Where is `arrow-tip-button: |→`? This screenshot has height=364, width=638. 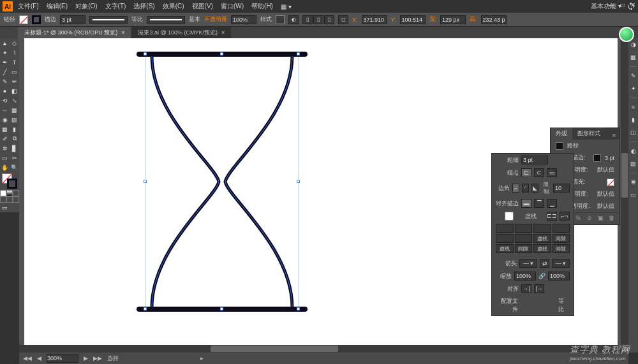 arrow-tip-button: |→ is located at coordinates (539, 289).